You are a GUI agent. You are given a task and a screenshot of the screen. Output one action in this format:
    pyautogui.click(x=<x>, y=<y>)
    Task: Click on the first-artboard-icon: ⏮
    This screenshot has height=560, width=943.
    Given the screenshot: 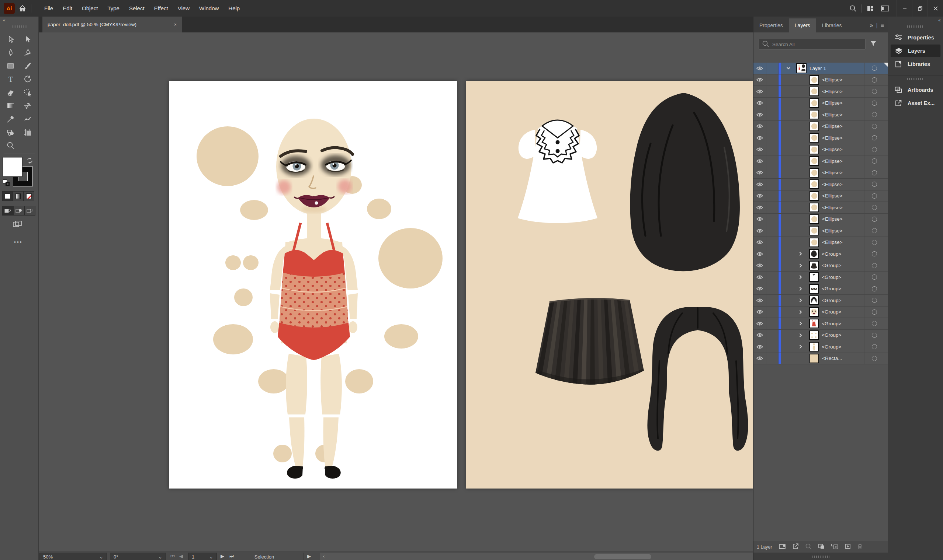 What is the action you would take?
    pyautogui.click(x=173, y=556)
    